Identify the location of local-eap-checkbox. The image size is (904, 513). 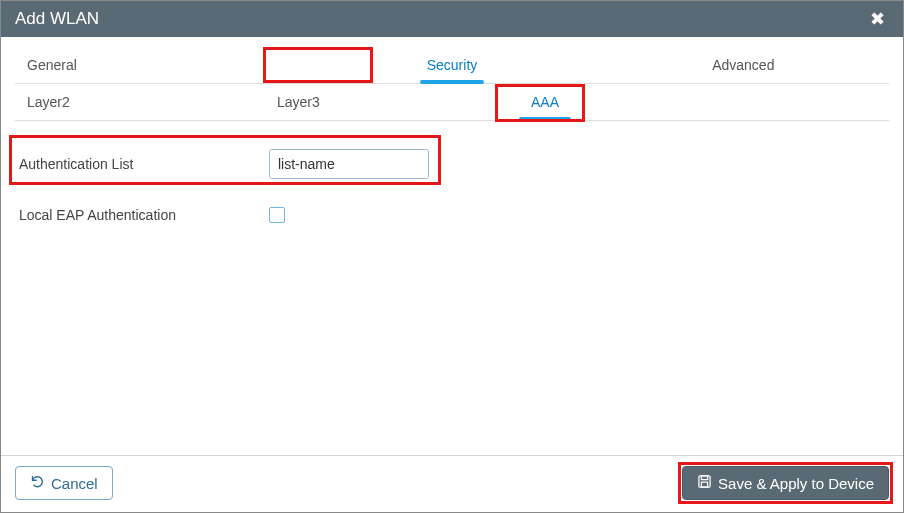
(277, 215).